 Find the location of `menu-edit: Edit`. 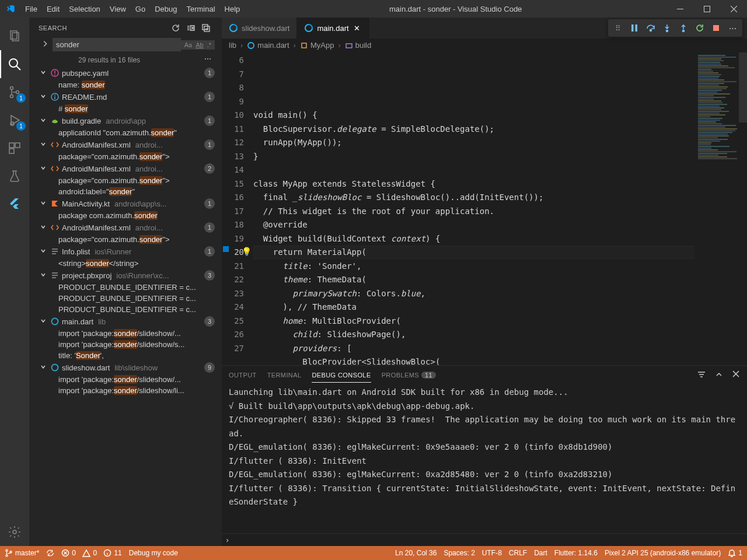

menu-edit: Edit is located at coordinates (53, 9).